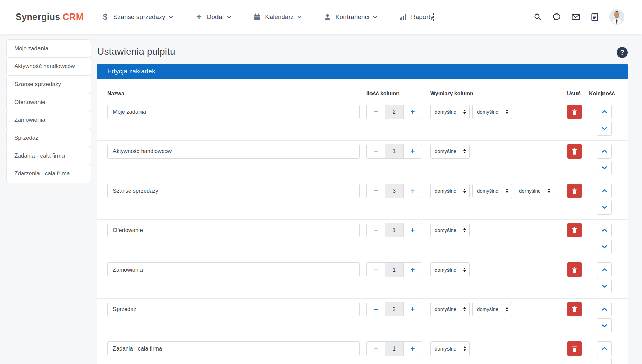  What do you see at coordinates (353, 17) in the screenshot?
I see `nav-item-label: Kontrahenci` at bounding box center [353, 17].